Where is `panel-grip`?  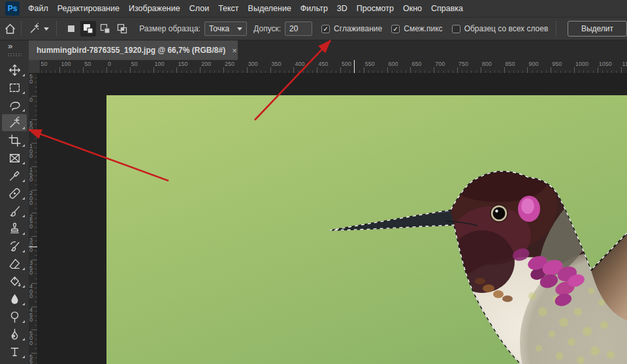 panel-grip is located at coordinates (14, 55).